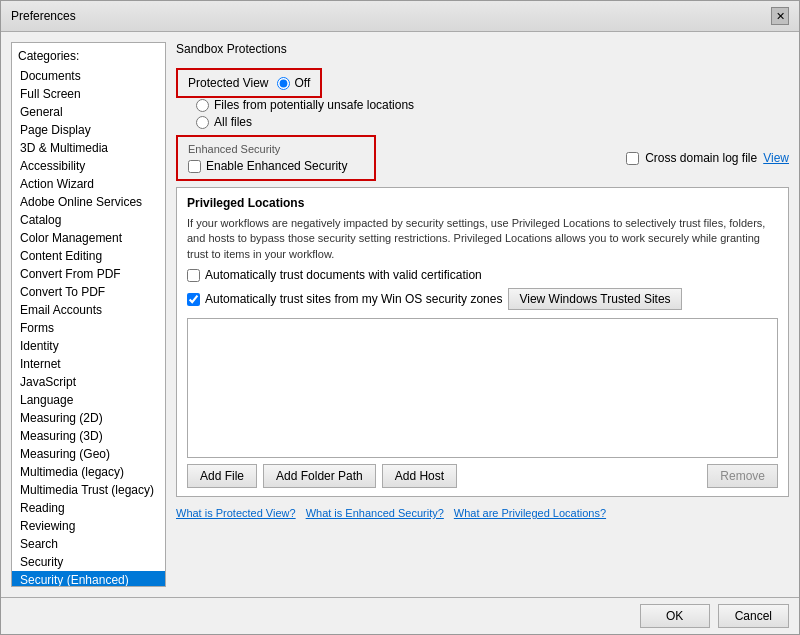 This screenshot has height=635, width=800. I want to click on priv-desc: If your workflows are negatively impacte…, so click(482, 239).